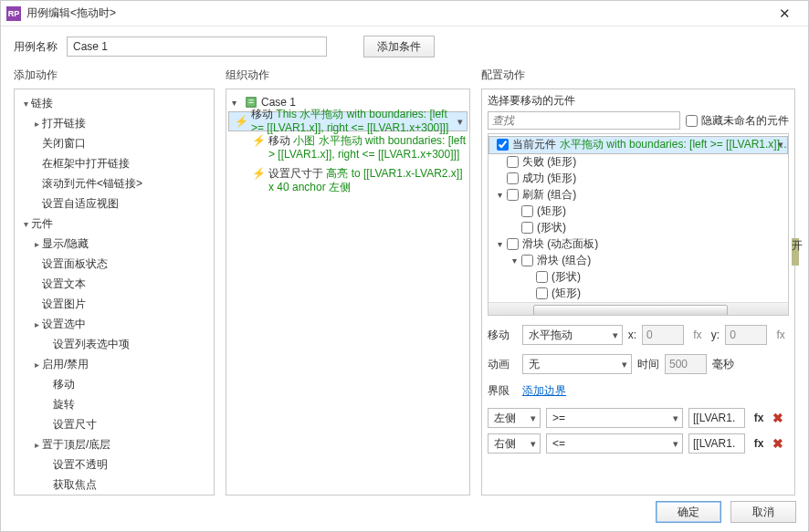 Image resolution: width=809 pixels, height=532 pixels. What do you see at coordinates (638, 261) in the screenshot?
I see `element-row-group: ▾滑块 (组合)` at bounding box center [638, 261].